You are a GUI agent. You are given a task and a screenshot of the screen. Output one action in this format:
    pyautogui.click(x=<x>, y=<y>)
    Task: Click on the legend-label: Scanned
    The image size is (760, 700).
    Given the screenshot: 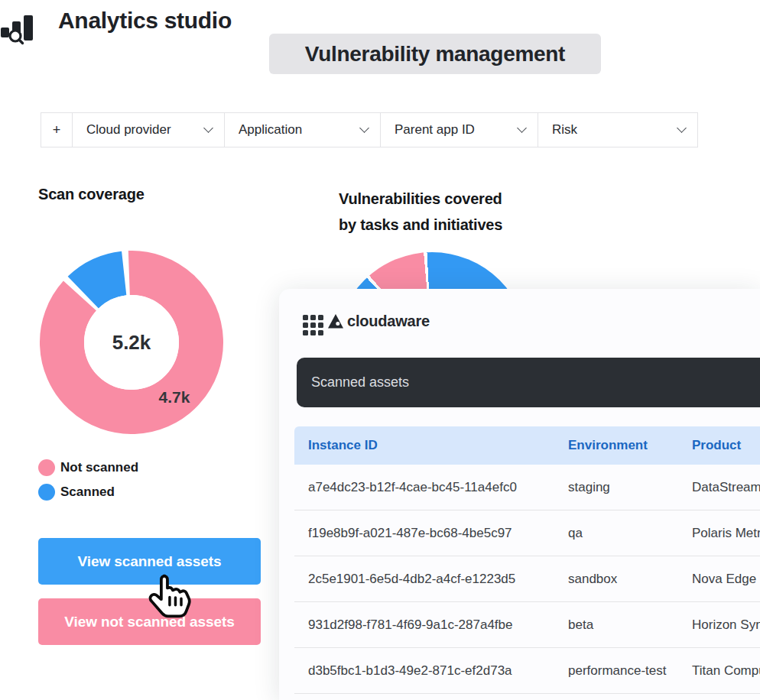 What is the action you would take?
    pyautogui.click(x=87, y=492)
    